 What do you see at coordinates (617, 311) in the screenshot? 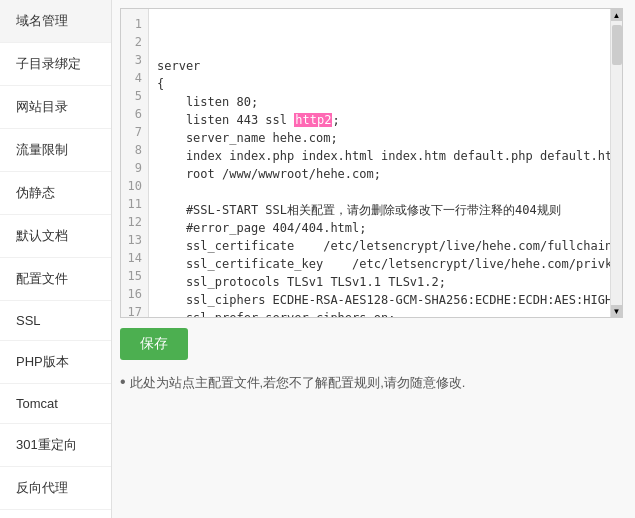
I see `scroll-down-arrow: ▼` at bounding box center [617, 311].